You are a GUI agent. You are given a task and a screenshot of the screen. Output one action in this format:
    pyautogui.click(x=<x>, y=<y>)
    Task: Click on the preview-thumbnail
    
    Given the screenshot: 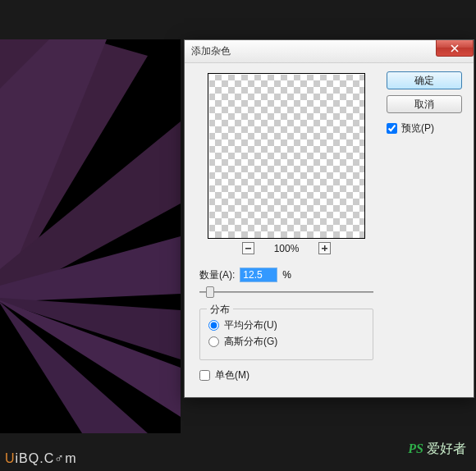 What is the action you would take?
    pyautogui.click(x=286, y=156)
    